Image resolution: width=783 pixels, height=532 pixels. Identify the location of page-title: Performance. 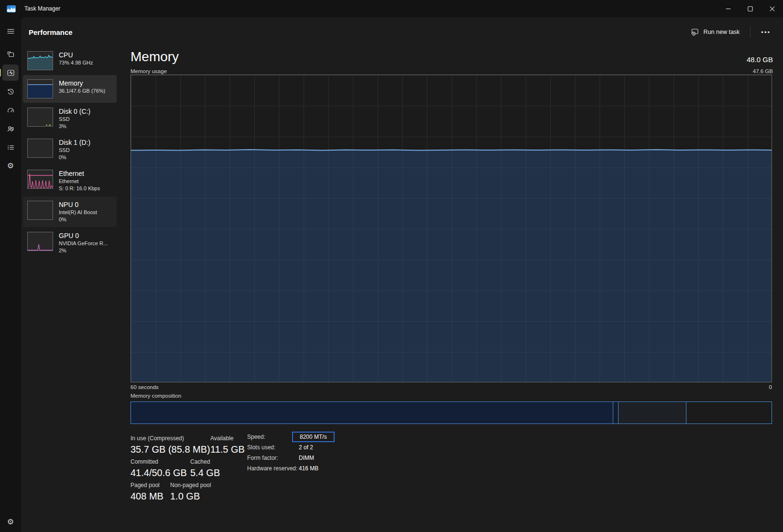
(51, 33).